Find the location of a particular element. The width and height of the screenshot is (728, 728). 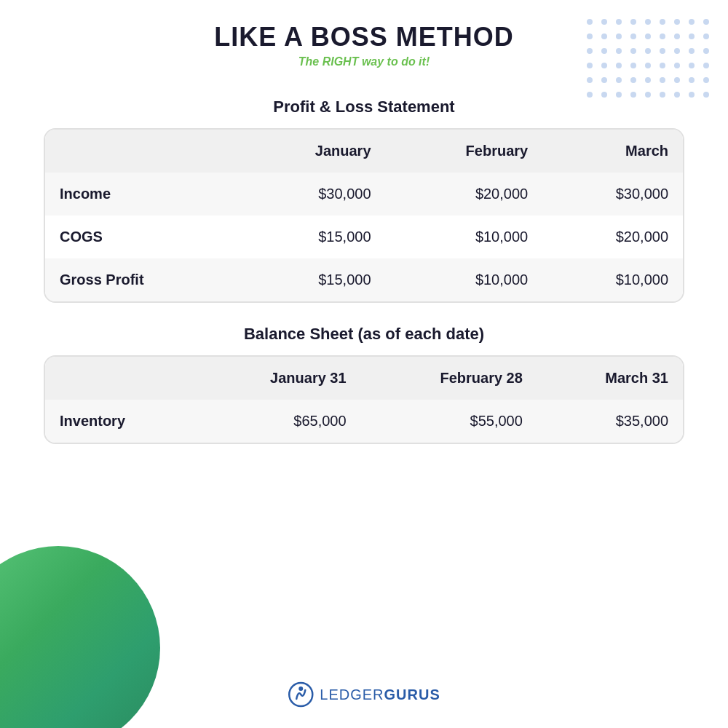

footer-logo-text: LEDGERGURUS is located at coordinates (380, 695).